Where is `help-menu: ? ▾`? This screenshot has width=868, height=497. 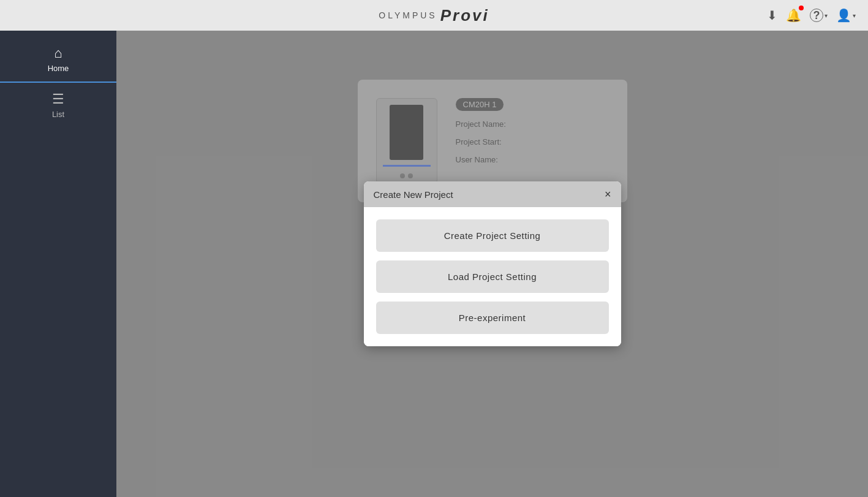
help-menu: ? ▾ is located at coordinates (818, 15).